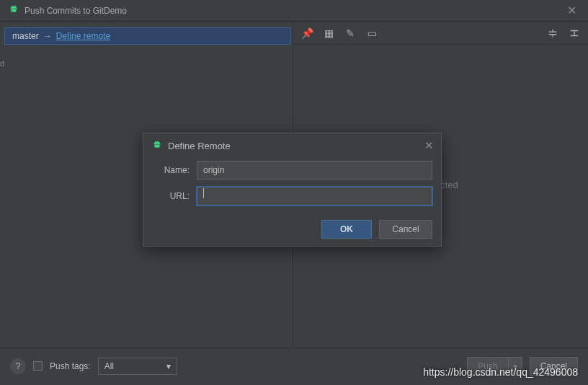  Describe the element at coordinates (372, 33) in the screenshot. I see `save-icon: ▭` at that location.